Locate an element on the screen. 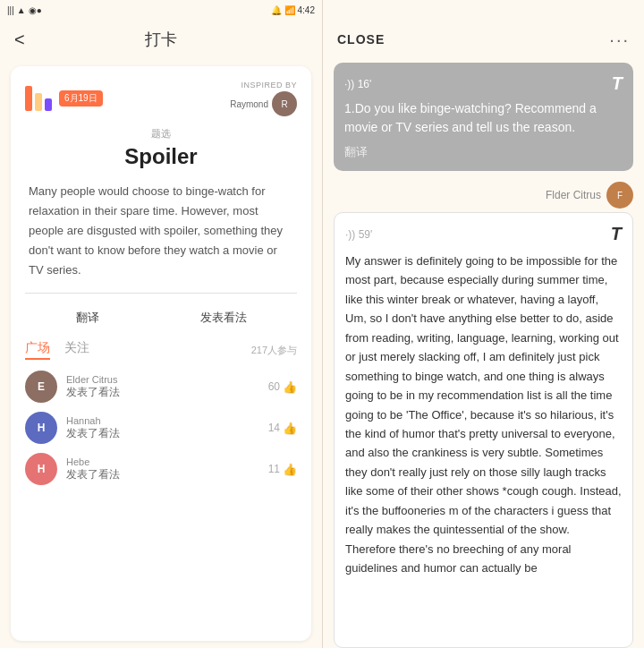  topic-label: 题选 is located at coordinates (161, 134).